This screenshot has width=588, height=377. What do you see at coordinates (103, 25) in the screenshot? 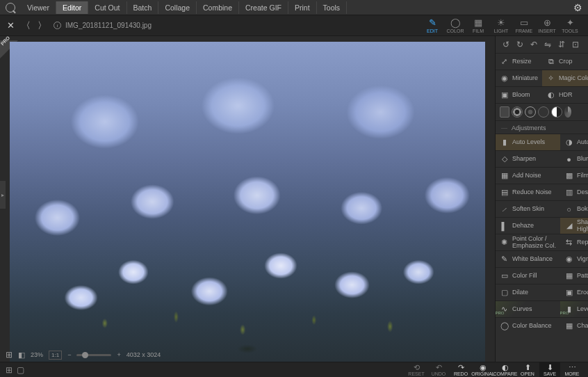
I see `file-info: i IMG_20181121_091430.jpg` at bounding box center [103, 25].